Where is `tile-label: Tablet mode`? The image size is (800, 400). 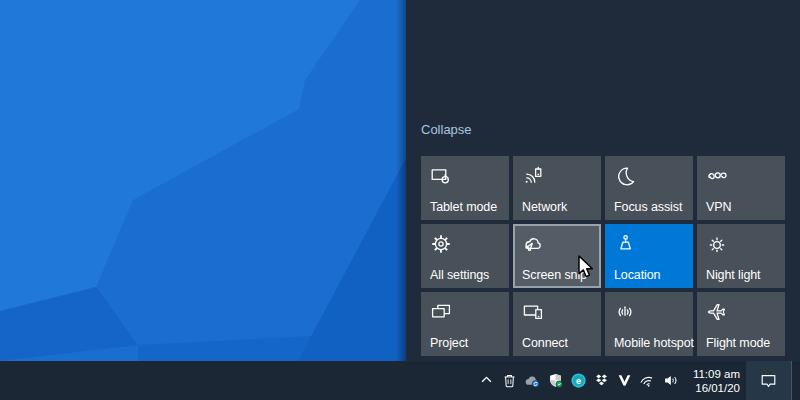 tile-label: Tablet mode is located at coordinates (464, 207).